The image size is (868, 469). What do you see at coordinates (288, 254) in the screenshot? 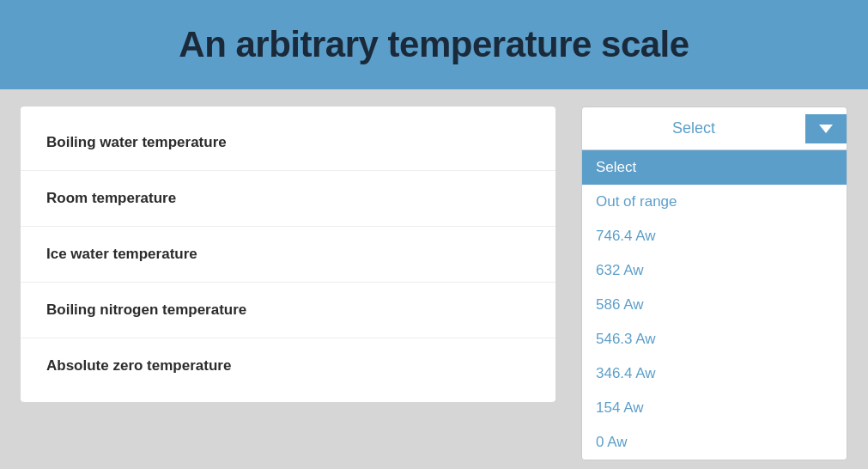
I see `temp-row-ice: Ice water temperature` at bounding box center [288, 254].